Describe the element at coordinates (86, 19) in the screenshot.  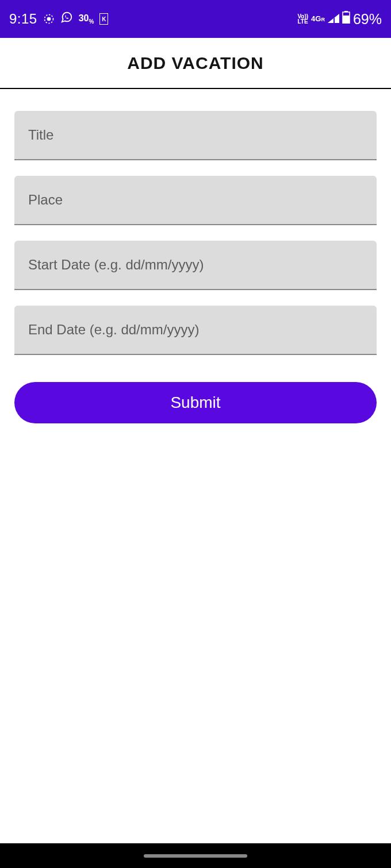
I see `notification-percent: 30%` at that location.